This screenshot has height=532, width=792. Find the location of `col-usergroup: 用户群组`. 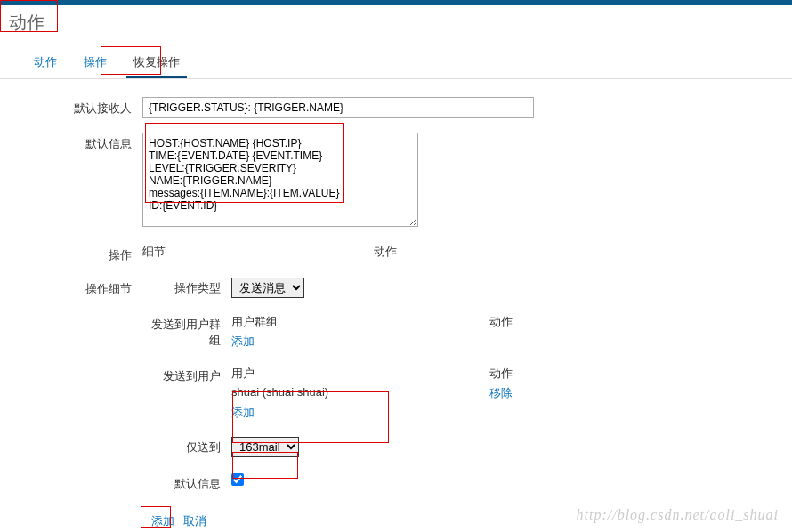

col-usergroup: 用户群组 is located at coordinates (360, 322).